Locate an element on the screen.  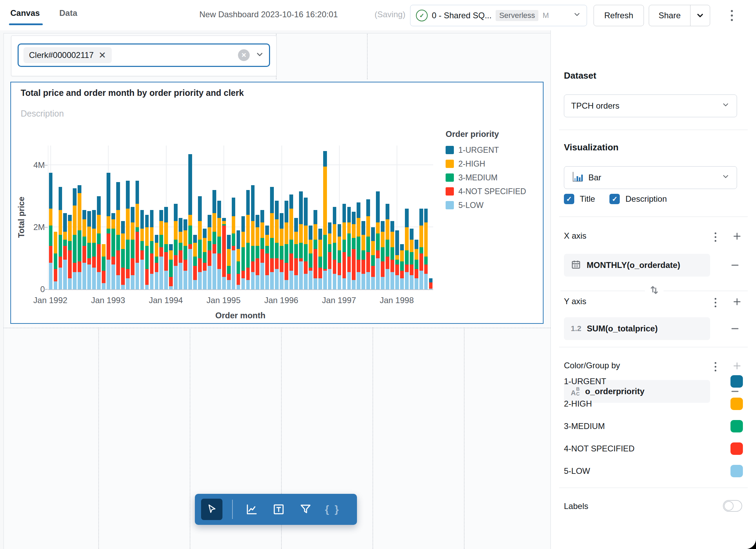
y-axis-field-pill: 1.2 SUM(o_totalprice) is located at coordinates (637, 329).